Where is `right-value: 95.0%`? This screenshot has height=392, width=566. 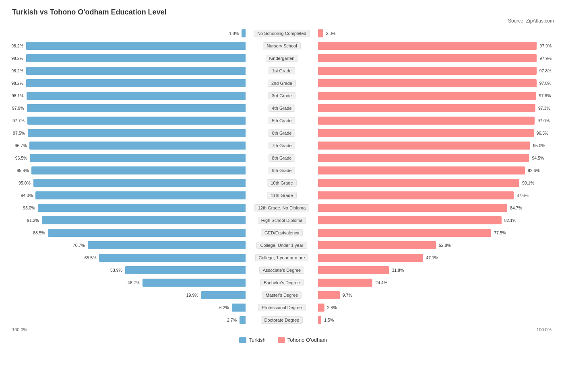
right-value: 95.0% is located at coordinates (539, 146).